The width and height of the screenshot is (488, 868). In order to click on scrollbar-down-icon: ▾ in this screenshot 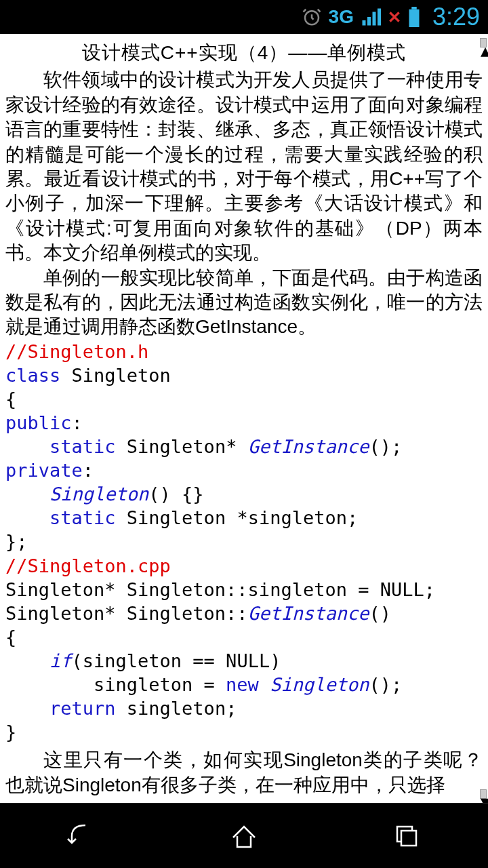, I will do `click(483, 794)`.